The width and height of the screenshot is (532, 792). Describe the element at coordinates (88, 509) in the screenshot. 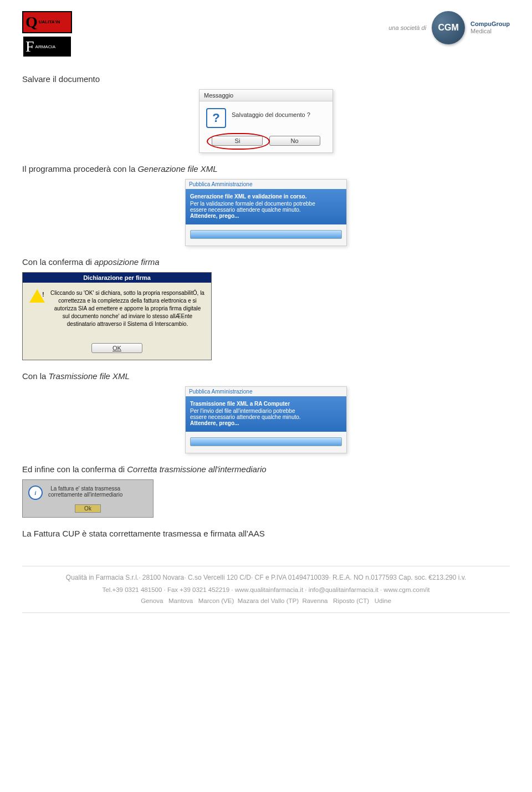

I see `ok-button: Ok` at that location.